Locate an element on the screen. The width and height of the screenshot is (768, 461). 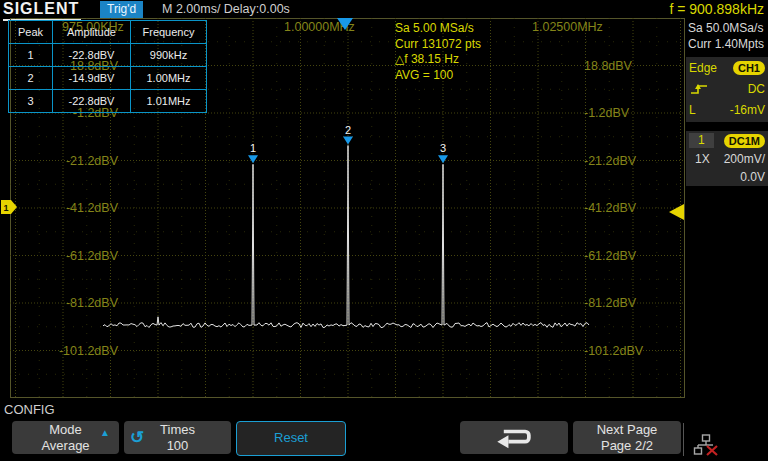
trigger-level-value: -16mV is located at coordinates (748, 110).